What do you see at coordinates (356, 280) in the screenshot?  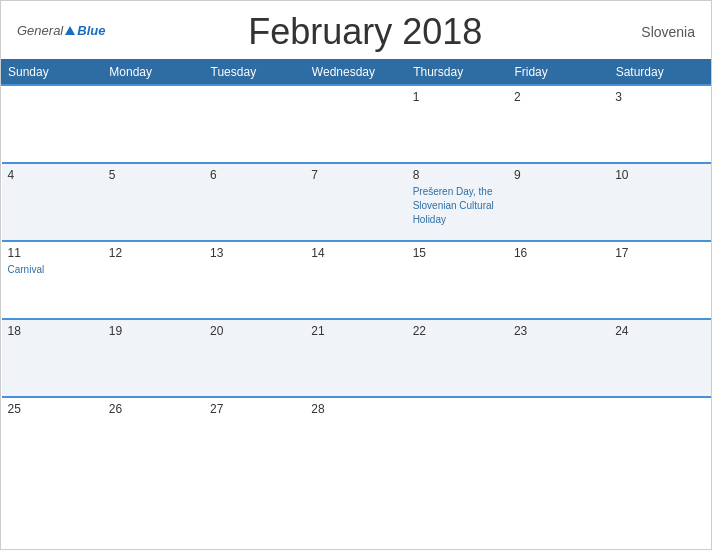 I see `week-row-3: 11Carnival121314151617` at bounding box center [356, 280].